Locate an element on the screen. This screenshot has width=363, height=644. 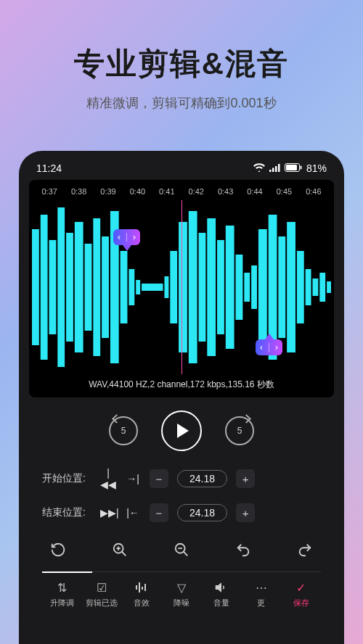
equalizer-icon is located at coordinates (142, 587).